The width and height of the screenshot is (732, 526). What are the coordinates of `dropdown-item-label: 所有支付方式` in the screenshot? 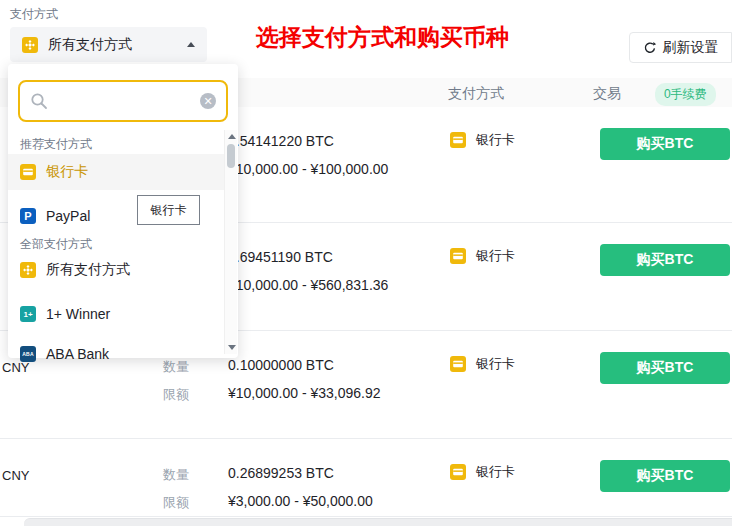 It's located at (88, 270).